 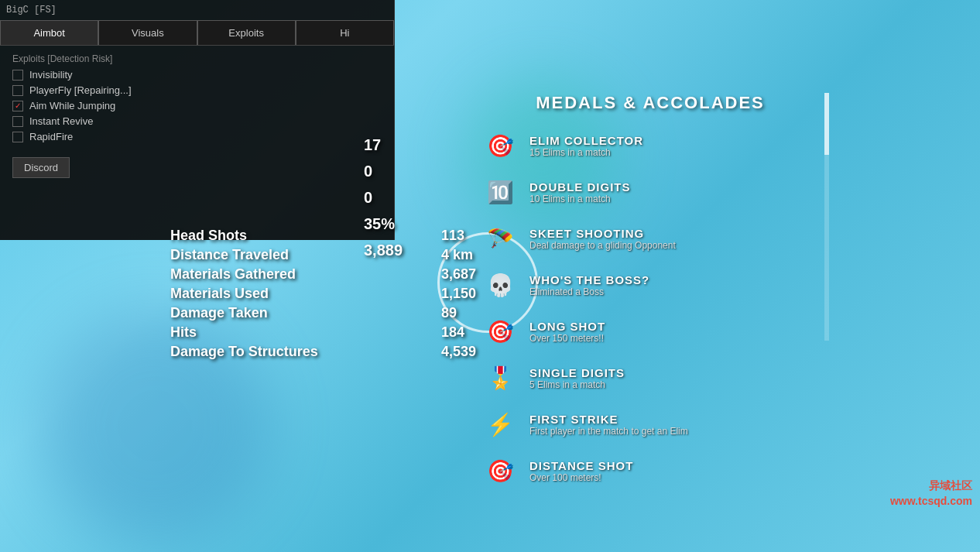 I want to click on medal-name-elim-collector: ELIM COLLECTOR, so click(x=587, y=141).